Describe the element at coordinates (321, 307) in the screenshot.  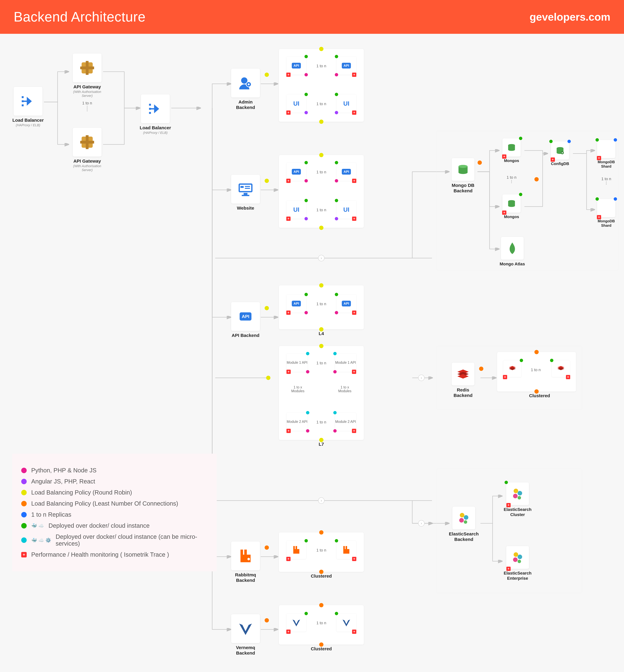
I see `group-api-l4: API + 1 to n API +` at that location.